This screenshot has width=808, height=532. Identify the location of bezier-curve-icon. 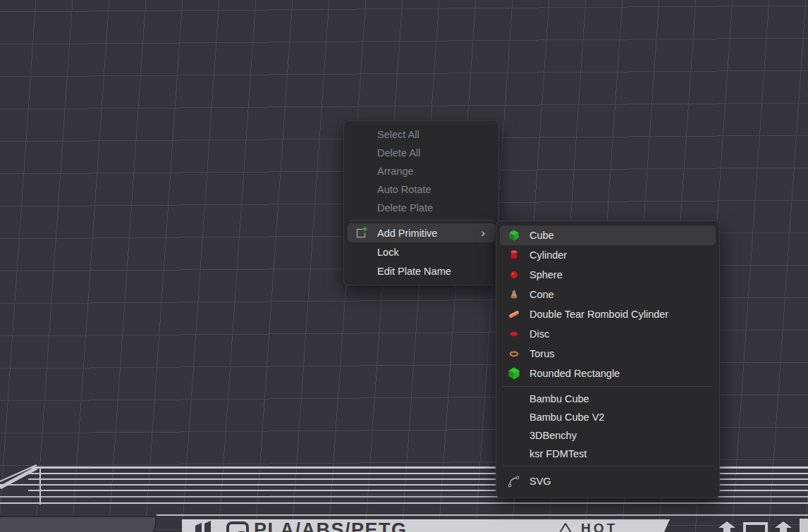
(514, 481).